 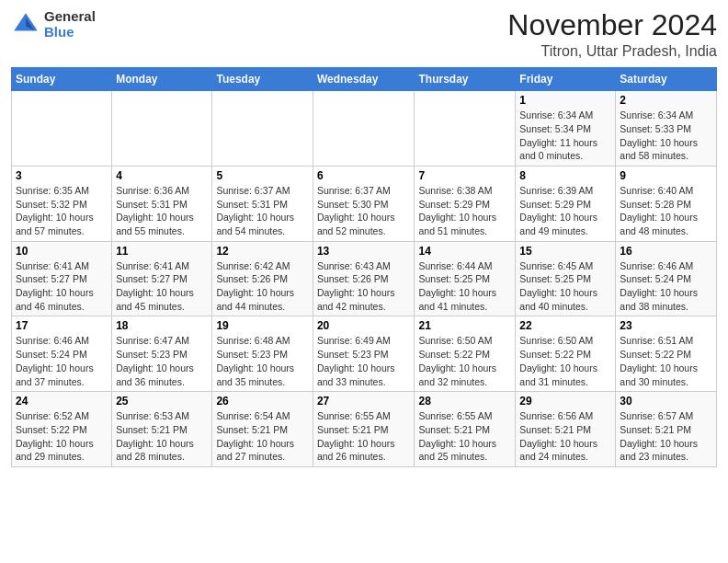 What do you see at coordinates (566, 354) in the screenshot?
I see `calendar-cell: 22Sunrise: 6:50 AMSunset: 5:22 PMDayligh…` at bounding box center [566, 354].